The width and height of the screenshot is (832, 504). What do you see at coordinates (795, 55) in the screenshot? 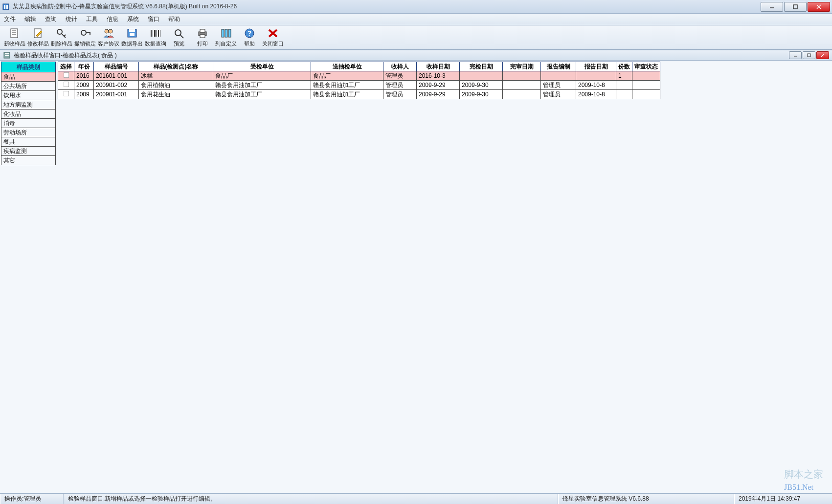
I see `sub-minimize-button` at bounding box center [795, 55].